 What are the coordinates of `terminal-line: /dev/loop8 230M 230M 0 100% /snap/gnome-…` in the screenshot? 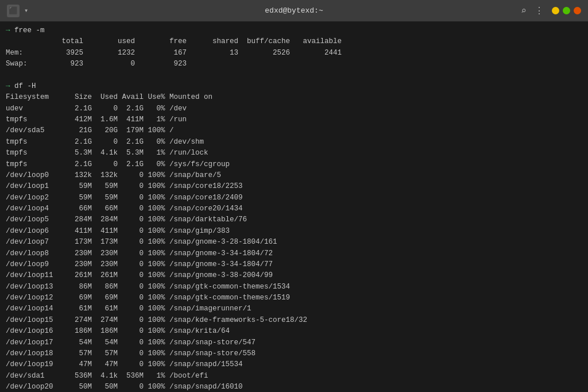 It's located at (294, 254).